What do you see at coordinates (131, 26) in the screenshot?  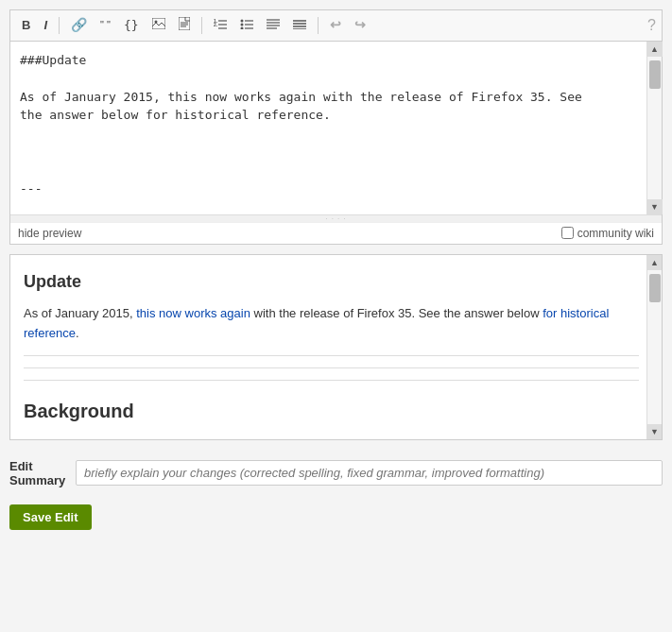 I see `code-button: {}` at bounding box center [131, 26].